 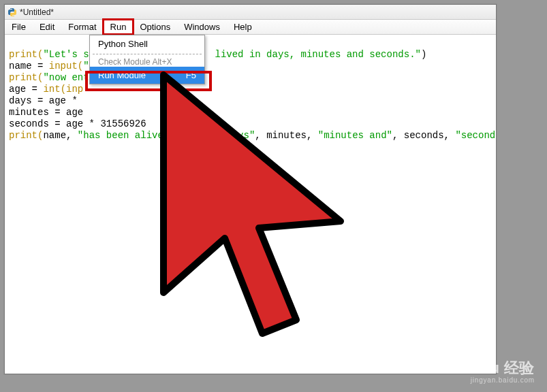 I want to click on code-token: "seconds! Wow!", so click(x=475, y=135).